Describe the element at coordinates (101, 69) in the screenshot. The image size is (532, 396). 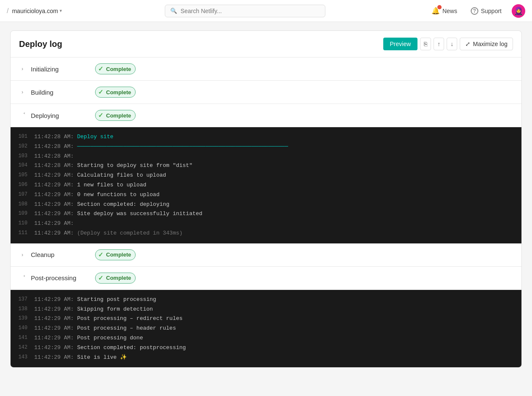
I see `check-icon: ✓` at that location.